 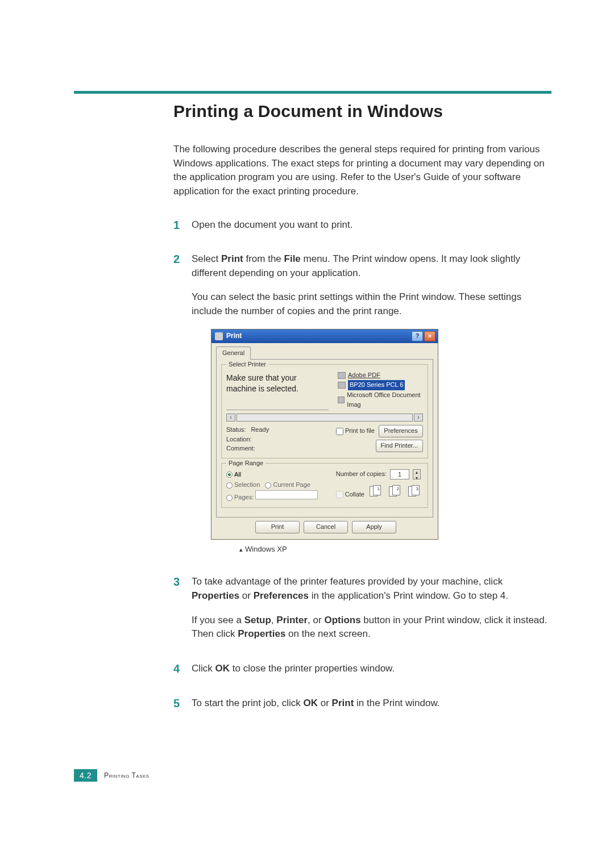 I want to click on step-number: 3, so click(x=176, y=582).